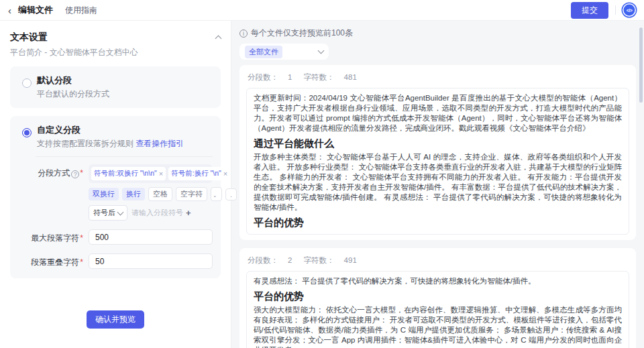 The height and width of the screenshot is (348, 644). Describe the element at coordinates (437, 282) in the screenshot. I see `doc-paragraph: 有灵感想法： 平台提供了零代码的解决方案，可快捷的将想象转化为智能体/插件。` at that location.